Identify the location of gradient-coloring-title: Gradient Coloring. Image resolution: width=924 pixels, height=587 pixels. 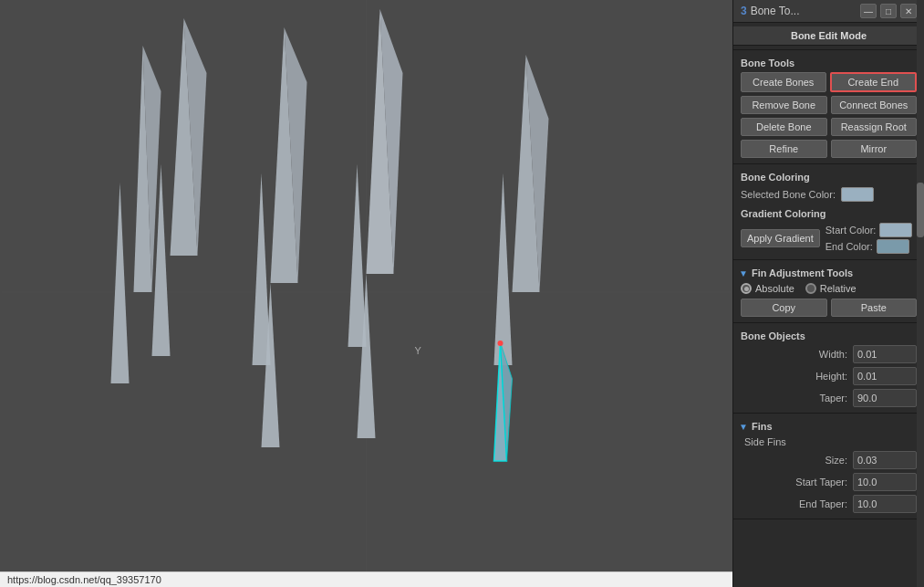
(828, 213).